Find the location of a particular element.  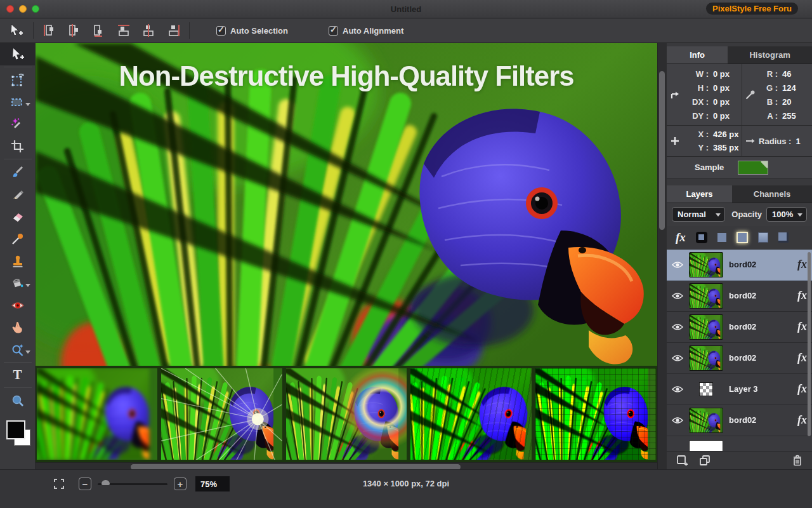

tool-pencil is located at coordinates (18, 194).